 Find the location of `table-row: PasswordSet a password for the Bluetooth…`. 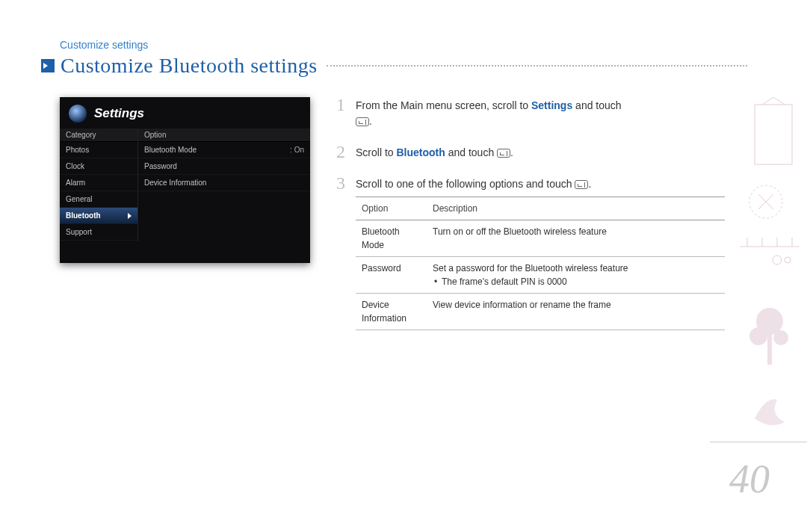

table-row: PasswordSet a password for the Bluetooth… is located at coordinates (540, 275).